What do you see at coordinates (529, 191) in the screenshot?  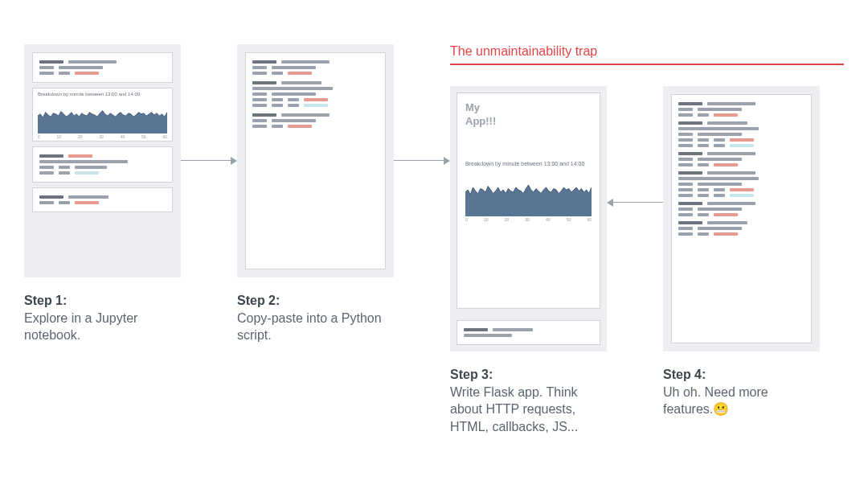 I see `app-chart: Breakdown by minute between 13:00 and 14…` at bounding box center [529, 191].